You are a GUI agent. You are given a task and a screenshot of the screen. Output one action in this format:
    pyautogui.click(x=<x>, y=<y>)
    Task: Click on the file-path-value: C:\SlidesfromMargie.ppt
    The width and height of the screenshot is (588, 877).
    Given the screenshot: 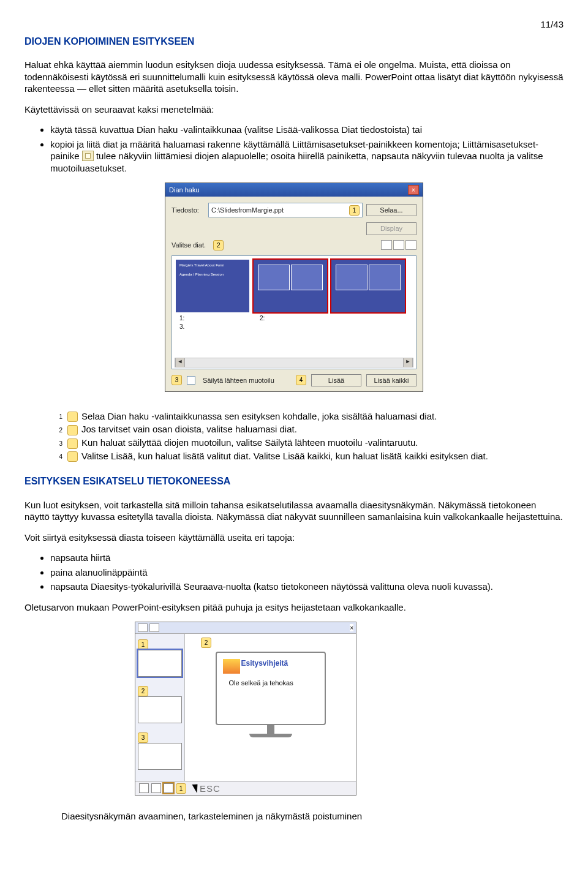 What is the action you would take?
    pyautogui.click(x=247, y=210)
    